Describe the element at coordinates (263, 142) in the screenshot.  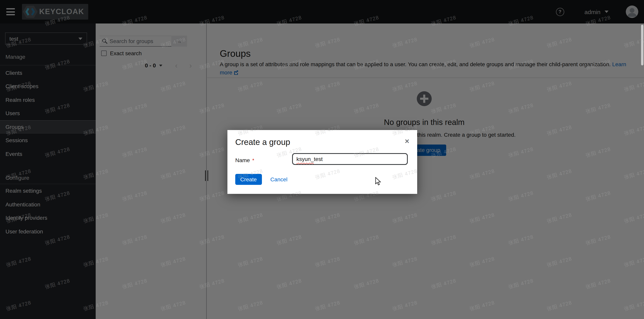
I see `modal-title: Create a group` at that location.